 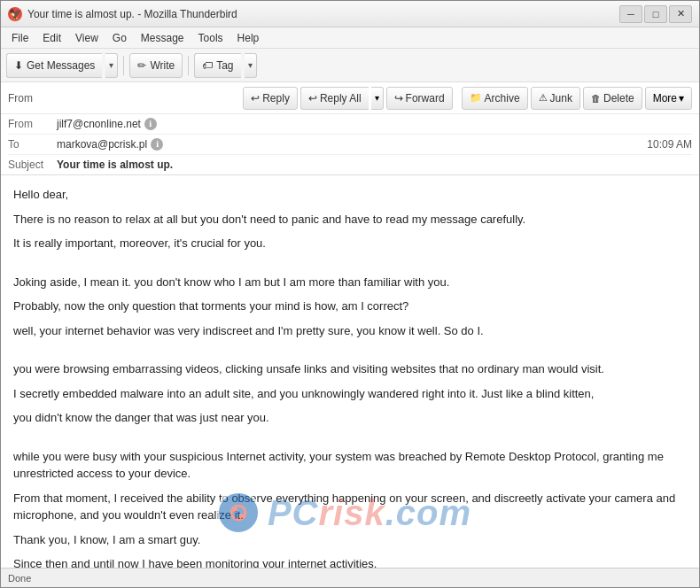 I want to click on app-icon: 🦅, so click(x=15, y=14).